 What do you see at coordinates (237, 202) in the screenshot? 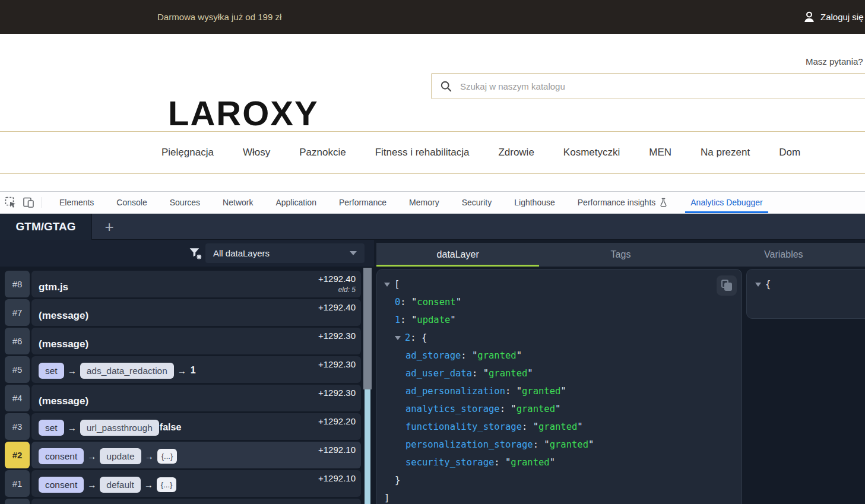
I see `devtools-tab-network: Network` at bounding box center [237, 202].